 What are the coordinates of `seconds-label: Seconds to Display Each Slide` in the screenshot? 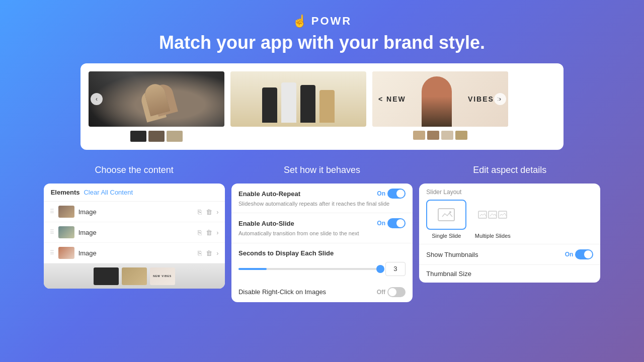 It's located at (322, 253).